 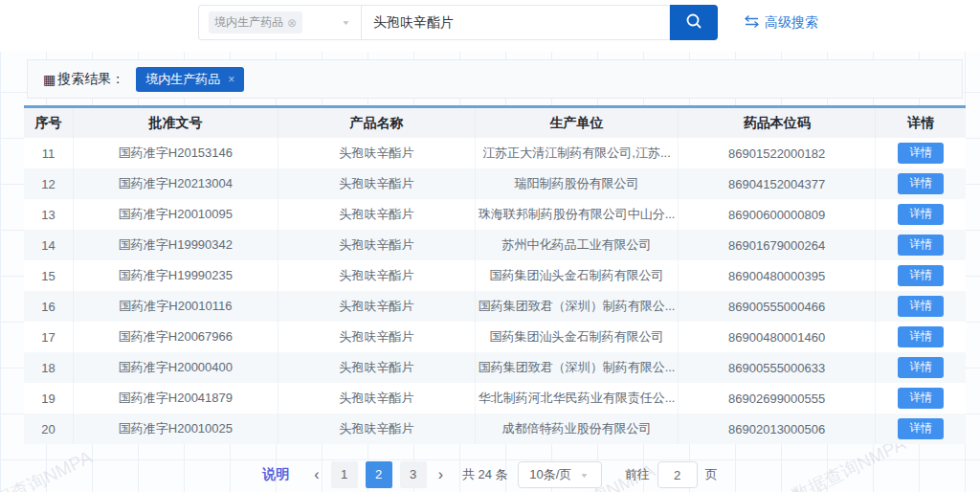 What do you see at coordinates (495, 429) in the screenshot?
I see `table-row: 20国药准字H20010025头孢呋辛酯片成都倍特药业股份有限公司8690201…` at bounding box center [495, 429].